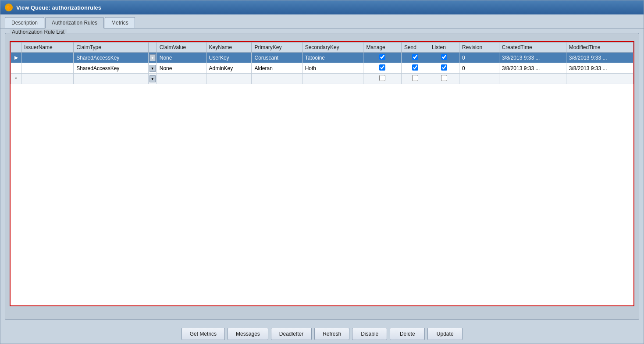 The width and height of the screenshot is (644, 344). Describe the element at coordinates (415, 47) in the screenshot. I see `col-send: Send` at that location.